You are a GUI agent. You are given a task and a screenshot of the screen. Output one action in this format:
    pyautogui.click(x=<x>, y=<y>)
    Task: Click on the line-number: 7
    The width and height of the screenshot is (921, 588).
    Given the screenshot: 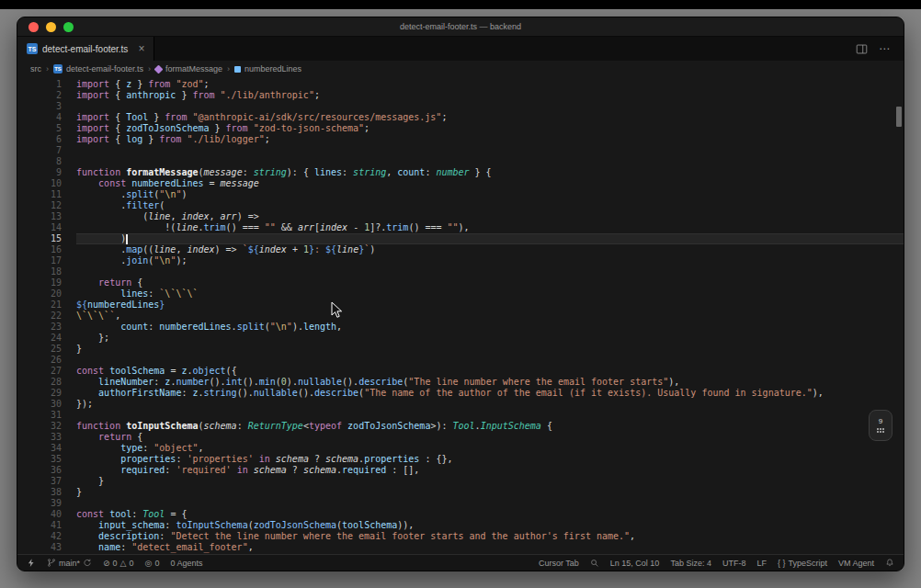 What is the action you would take?
    pyautogui.click(x=40, y=151)
    